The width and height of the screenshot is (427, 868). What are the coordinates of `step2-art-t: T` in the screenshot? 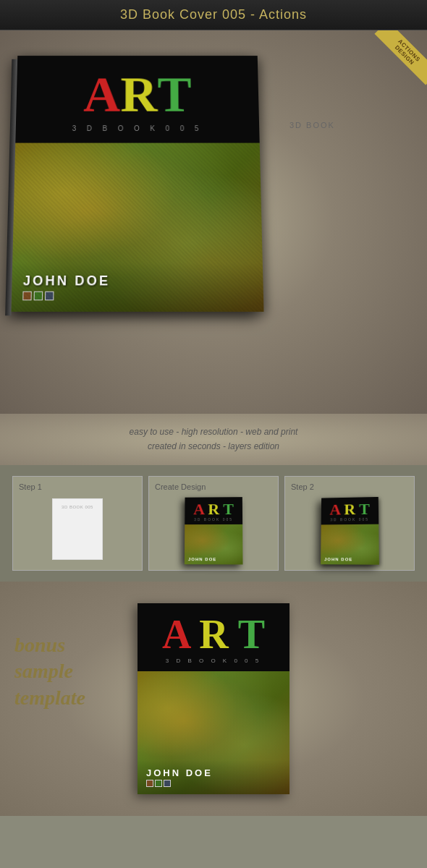 It's located at (365, 509).